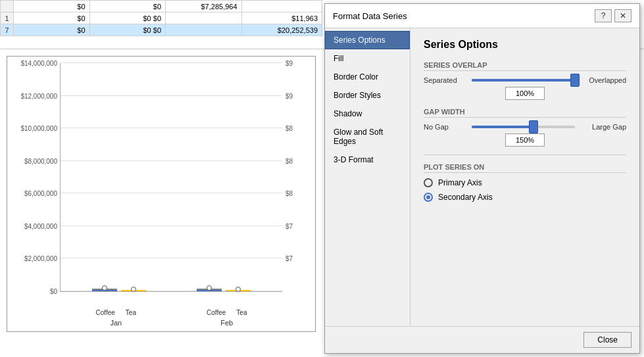 Image resolution: width=644 pixels, height=357 pixels. Describe the element at coordinates (428, 197) in the screenshot. I see `radio-secondary-circle` at that location.